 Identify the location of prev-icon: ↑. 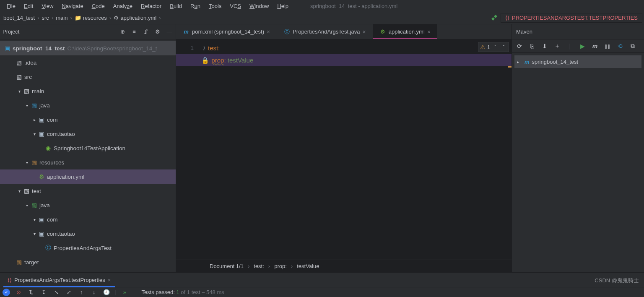
(81, 292).